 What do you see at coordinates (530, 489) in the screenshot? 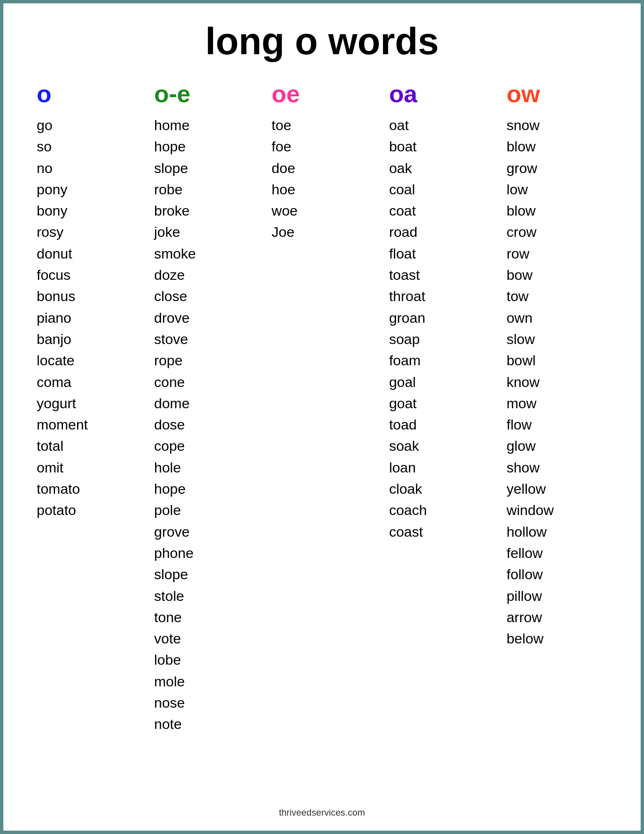
I see `list-item: yellow` at bounding box center [530, 489].